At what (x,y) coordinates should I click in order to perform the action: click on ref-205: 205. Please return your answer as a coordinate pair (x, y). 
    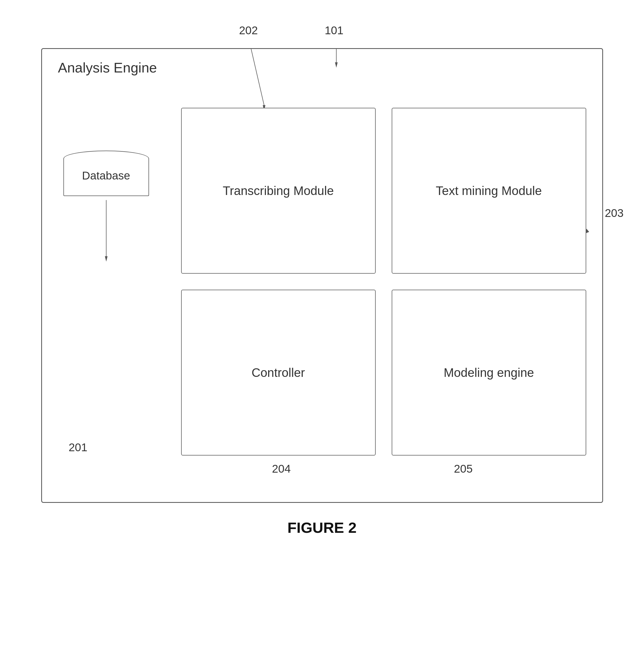
    Looking at the image, I should click on (464, 469).